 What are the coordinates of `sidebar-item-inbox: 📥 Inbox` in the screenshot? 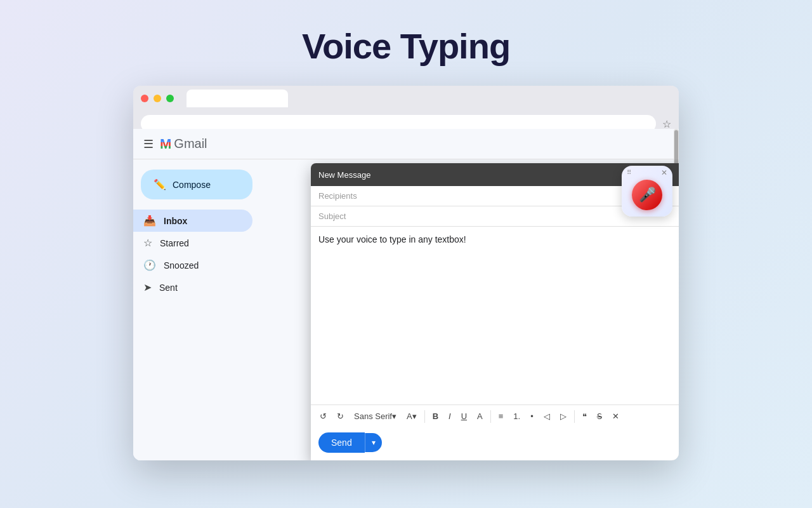 It's located at (193, 221).